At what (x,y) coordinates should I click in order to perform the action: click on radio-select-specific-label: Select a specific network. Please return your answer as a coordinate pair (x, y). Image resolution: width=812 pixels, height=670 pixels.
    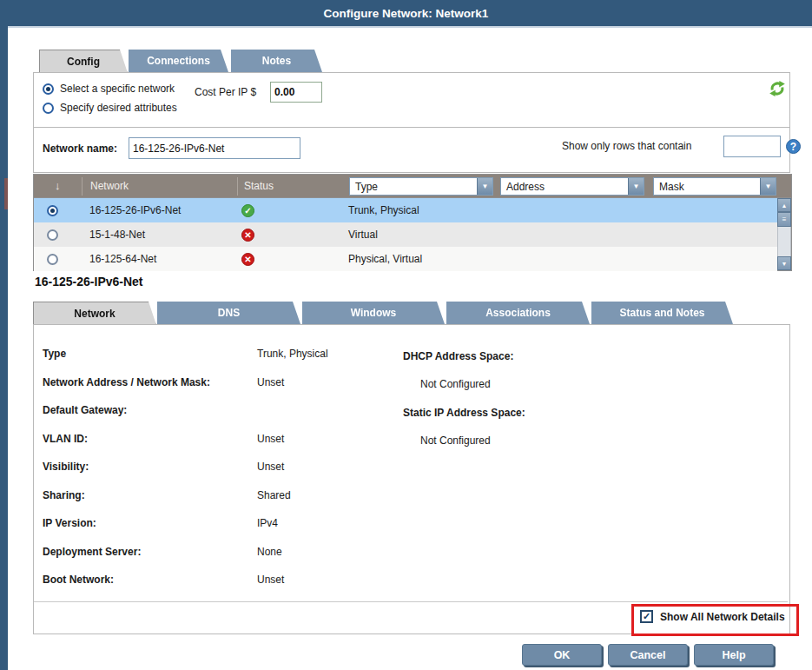
    Looking at the image, I should click on (117, 89).